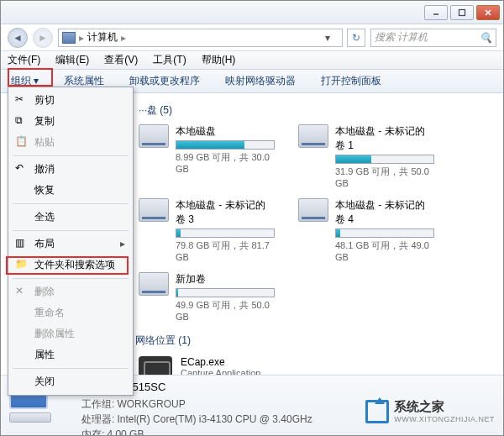 Image resolution: width=504 pixels, height=436 pixels. I want to click on dd-rename: 重命名, so click(71, 313).